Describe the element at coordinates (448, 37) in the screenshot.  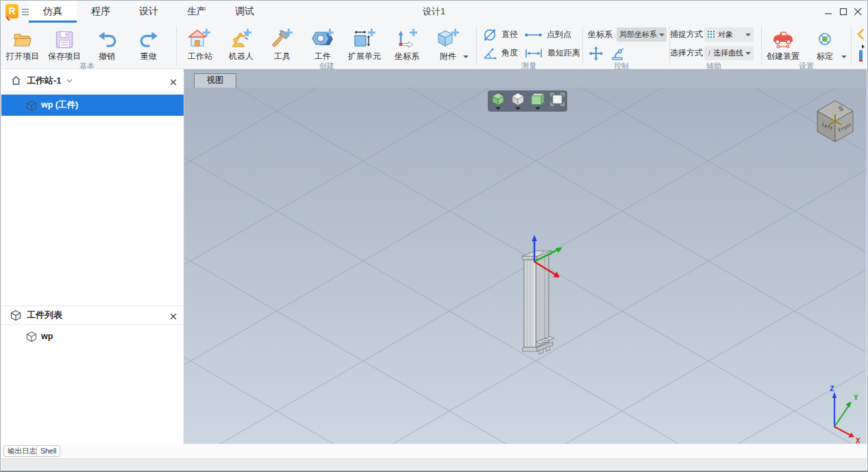
I see `attachment-cube-icon` at that location.